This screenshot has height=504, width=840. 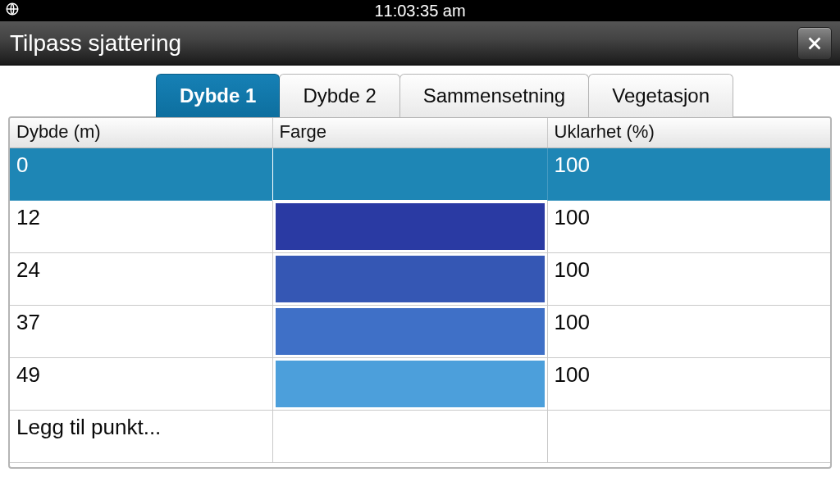 What do you see at coordinates (141, 384) in the screenshot?
I see `cell-depth: 49` at bounding box center [141, 384].